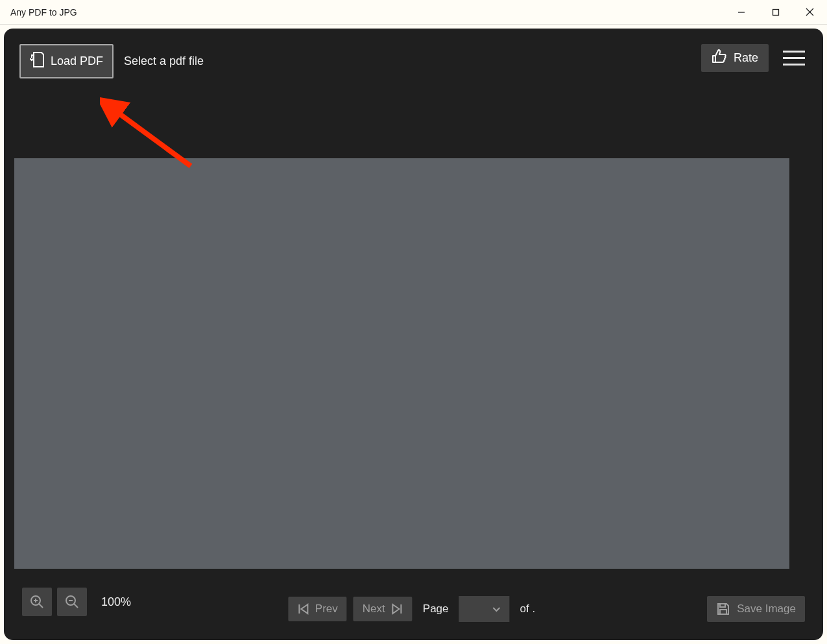  Describe the element at coordinates (436, 609) in the screenshot. I see `page-label: Page` at that location.